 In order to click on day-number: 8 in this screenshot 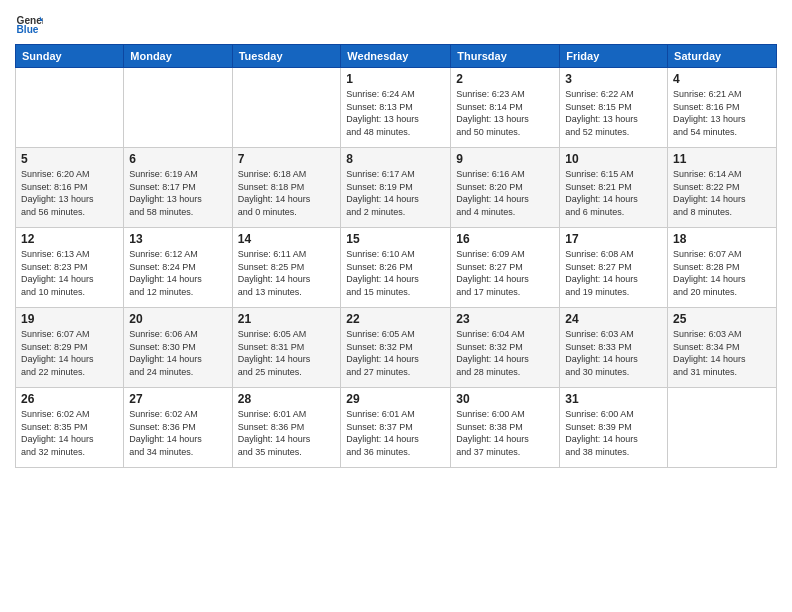, I will do `click(396, 159)`.